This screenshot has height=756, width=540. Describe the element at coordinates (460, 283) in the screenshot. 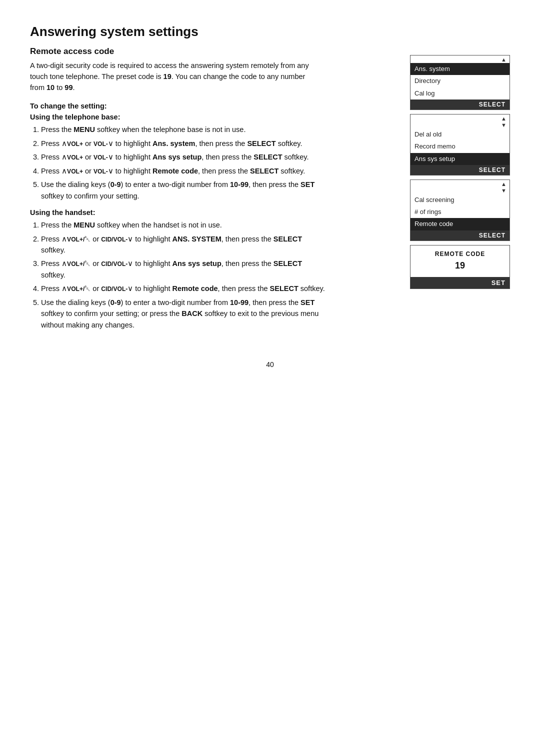

I see `remote-code-set-button: SET` at that location.